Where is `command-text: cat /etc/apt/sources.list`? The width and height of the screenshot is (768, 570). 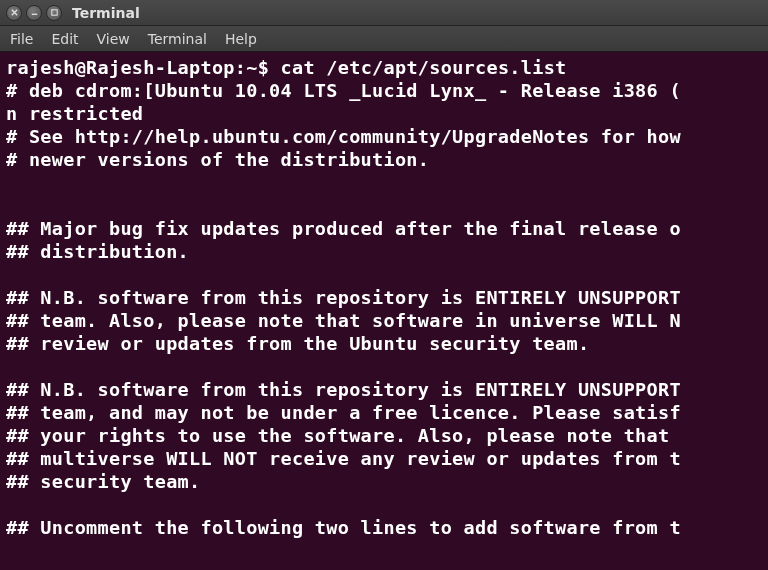 command-text: cat /etc/apt/sources.list is located at coordinates (424, 68).